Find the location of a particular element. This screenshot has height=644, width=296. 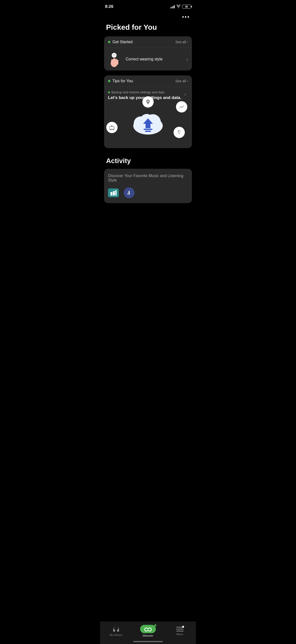

correct-wearing-item: Correct wearing style › is located at coordinates (148, 59).